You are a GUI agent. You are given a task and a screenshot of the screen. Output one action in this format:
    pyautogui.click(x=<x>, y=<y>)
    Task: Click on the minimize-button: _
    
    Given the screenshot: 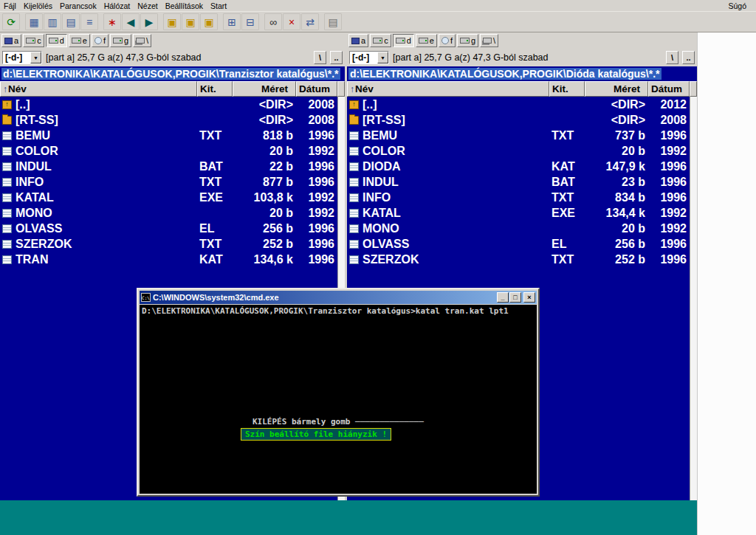 What is the action you would take?
    pyautogui.click(x=503, y=297)
    